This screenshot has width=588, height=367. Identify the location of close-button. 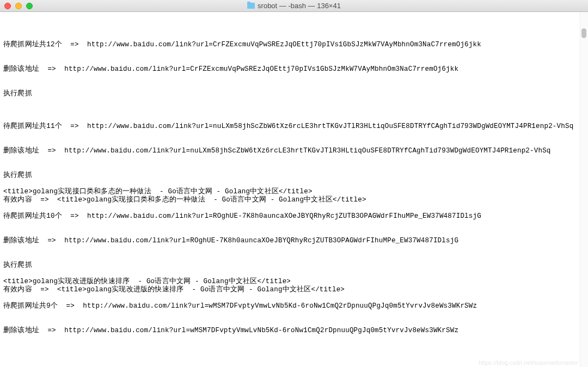
(8, 6).